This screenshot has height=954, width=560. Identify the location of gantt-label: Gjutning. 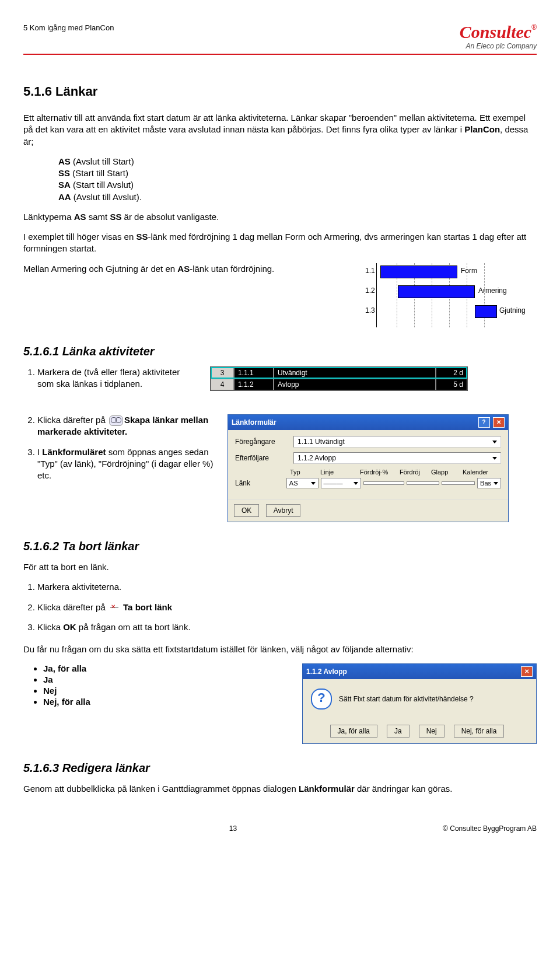
(512, 310).